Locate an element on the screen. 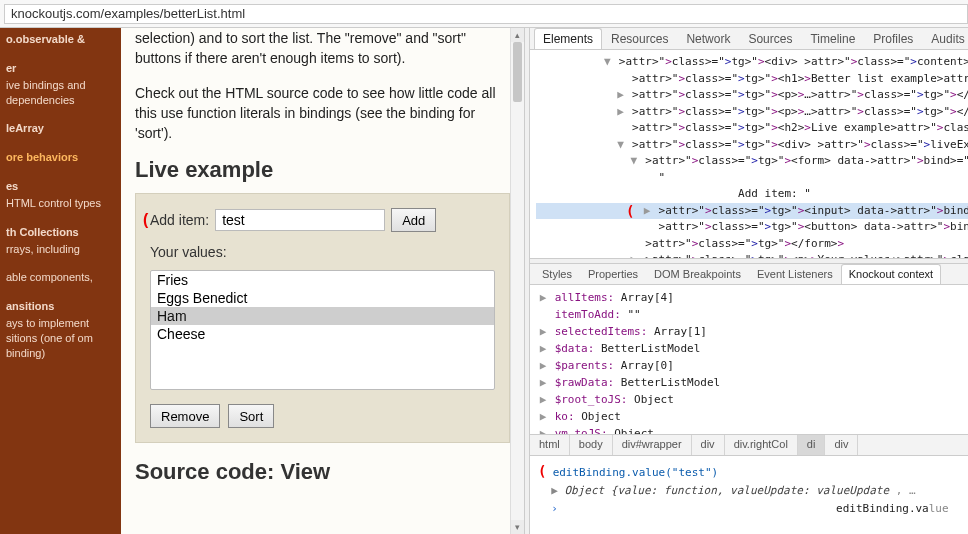  dom-node: >attr>">class>=">tg>"><h2>>Live example>… is located at coordinates (752, 128).